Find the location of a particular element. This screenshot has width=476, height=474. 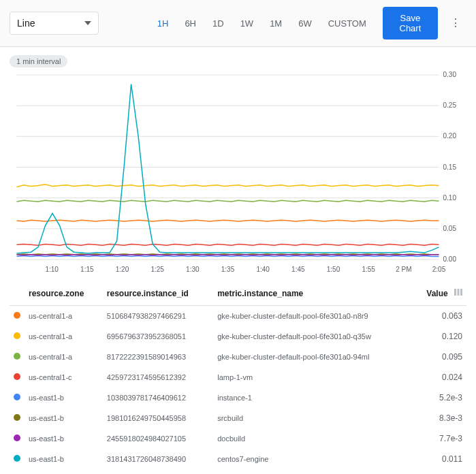

time-range-1w: 1W is located at coordinates (247, 23).